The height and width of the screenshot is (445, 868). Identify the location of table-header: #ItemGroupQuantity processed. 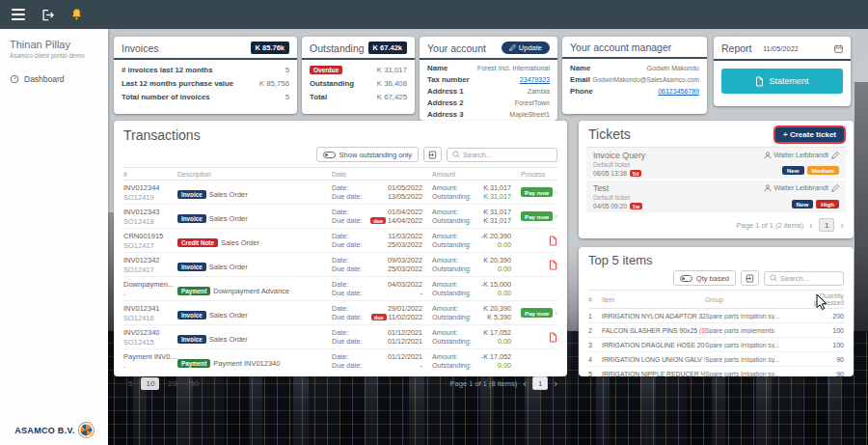
(716, 299).